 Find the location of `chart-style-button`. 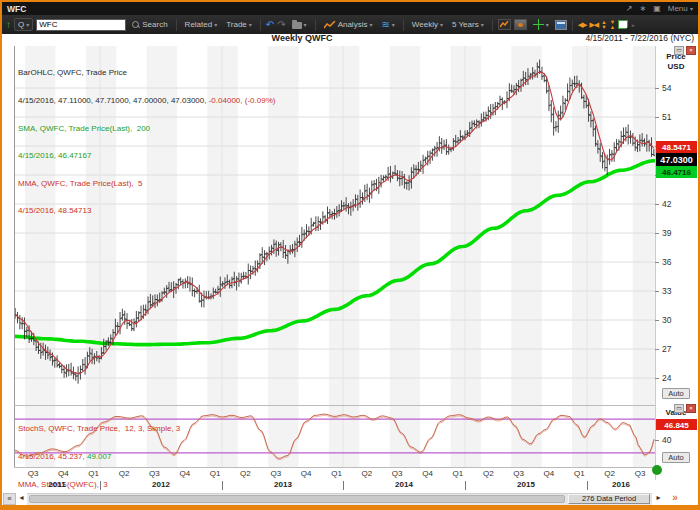

chart-style-button is located at coordinates (504, 24).